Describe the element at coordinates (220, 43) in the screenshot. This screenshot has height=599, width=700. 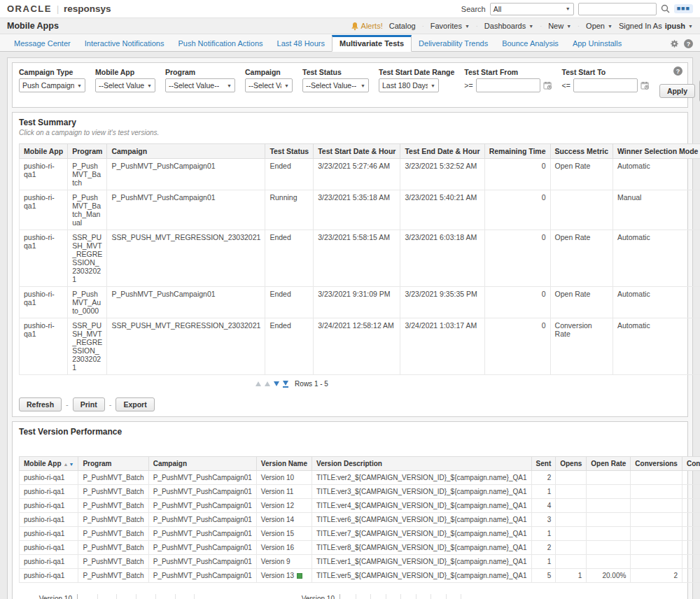
I see `tab-push-notification-actions: Push Notification Actions` at that location.